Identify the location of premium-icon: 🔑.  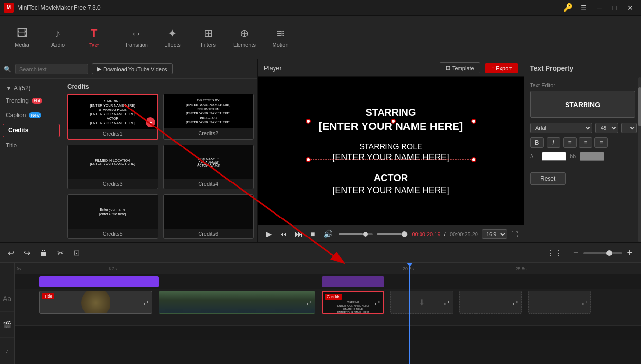
(568, 8).